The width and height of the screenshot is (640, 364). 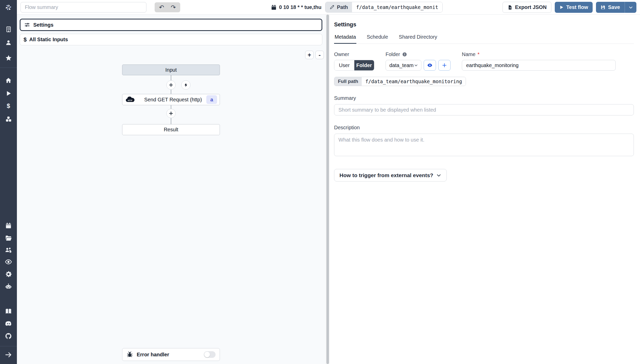 I want to click on redo-button: ↷, so click(x=173, y=7).